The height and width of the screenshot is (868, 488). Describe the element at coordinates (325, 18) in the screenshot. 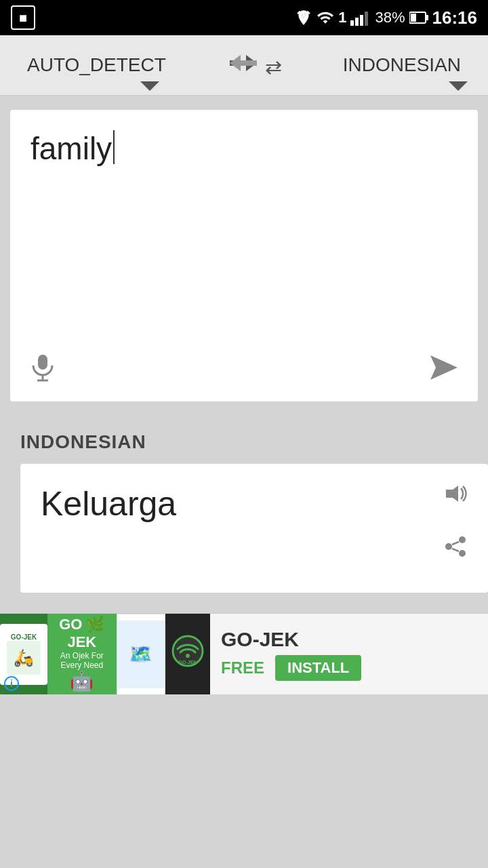

I see `wifi-icon` at that location.